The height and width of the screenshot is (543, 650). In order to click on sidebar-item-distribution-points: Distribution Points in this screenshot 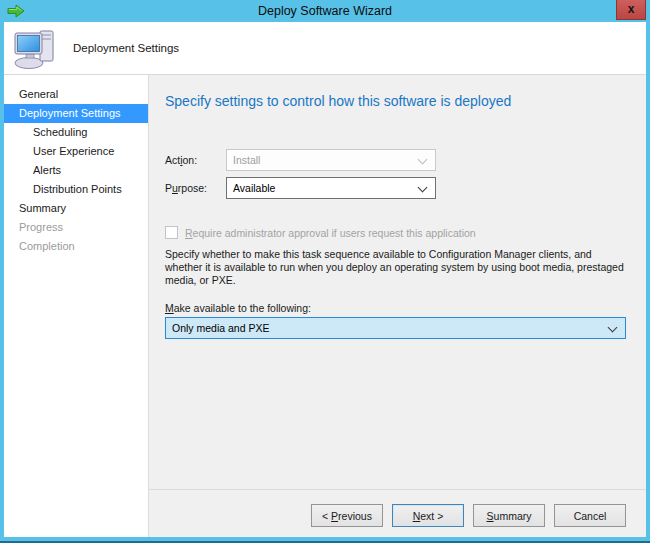, I will do `click(76, 190)`.